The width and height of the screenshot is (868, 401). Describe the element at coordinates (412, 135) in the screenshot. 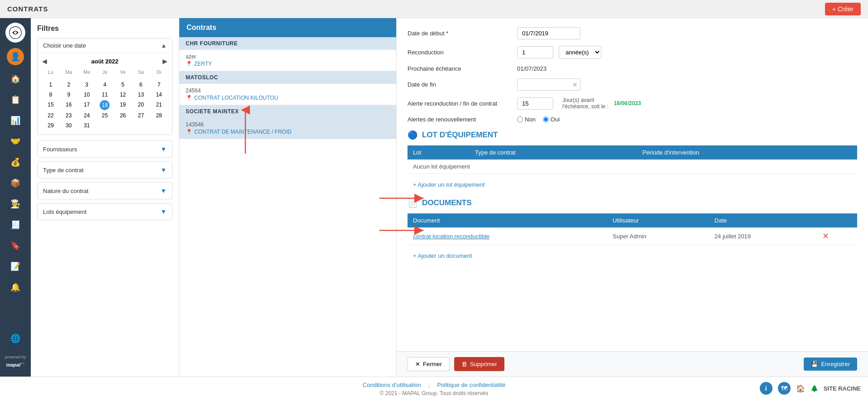

I see `lot-icon: 🔵` at that location.